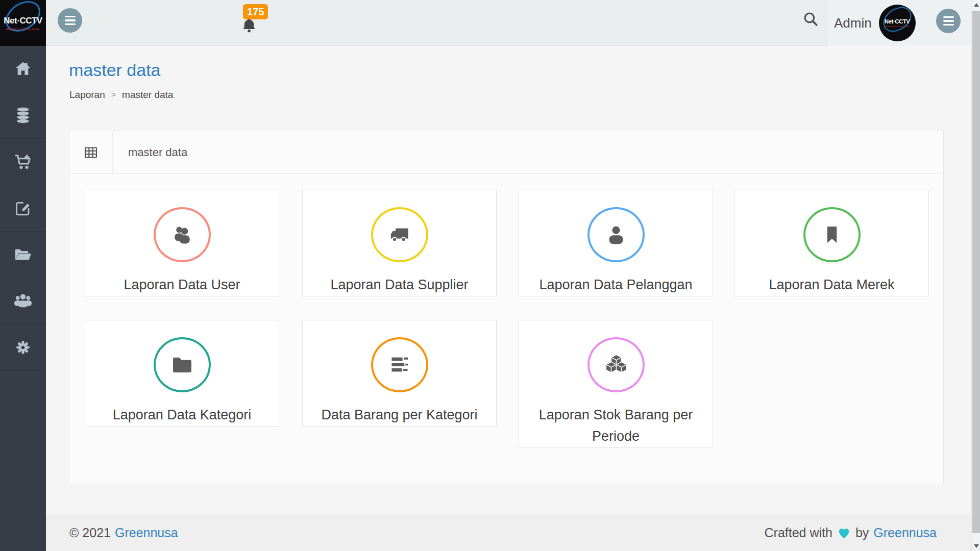 This screenshot has height=551, width=980. What do you see at coordinates (811, 19) in the screenshot?
I see `search-icon` at bounding box center [811, 19].